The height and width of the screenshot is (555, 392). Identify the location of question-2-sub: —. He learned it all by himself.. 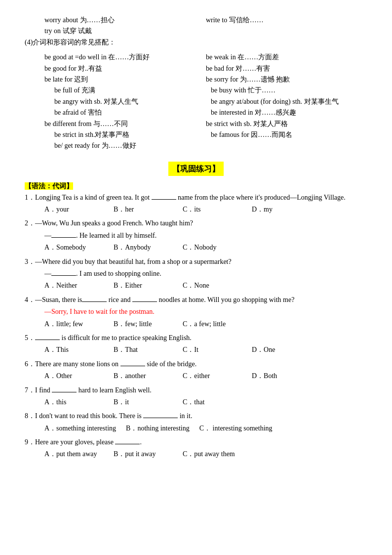
(196, 236).